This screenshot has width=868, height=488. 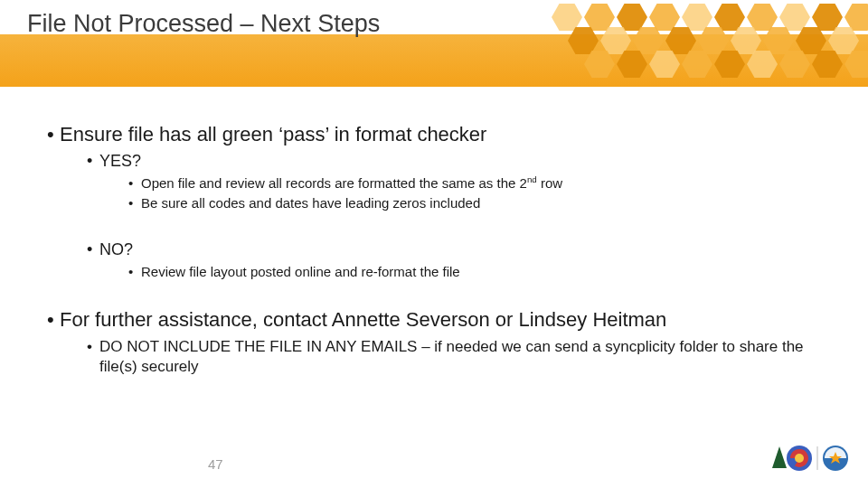 What do you see at coordinates (462, 357) in the screenshot?
I see `bullet-l2-do-not-include: DO NOT INCLUDE THE FILE IN ANY EMAILS – …` at bounding box center [462, 357].